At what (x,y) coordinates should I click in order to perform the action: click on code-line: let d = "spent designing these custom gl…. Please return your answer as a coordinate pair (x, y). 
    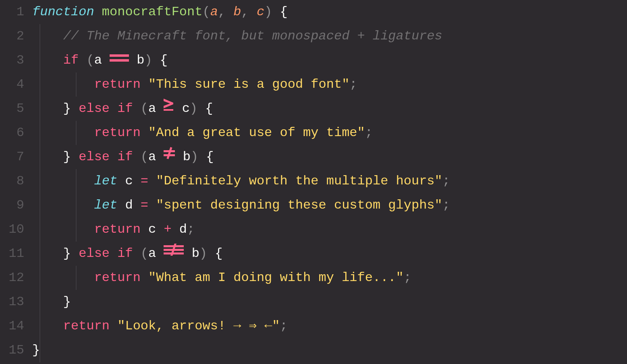
    Looking at the image, I should click on (330, 205).